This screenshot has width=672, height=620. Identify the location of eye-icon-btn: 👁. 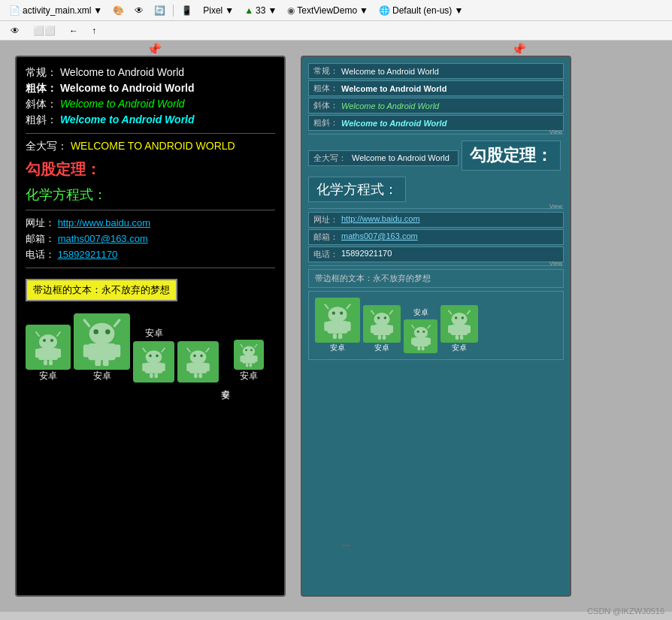
(139, 11).